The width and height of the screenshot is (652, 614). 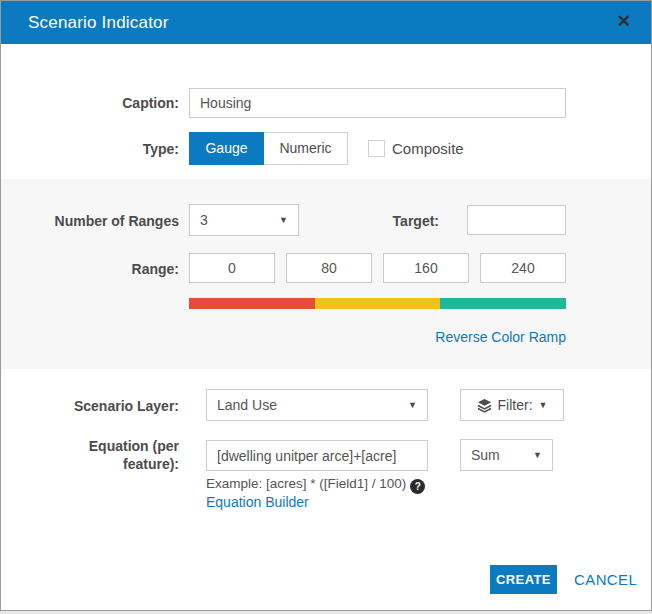 What do you see at coordinates (378, 304) in the screenshot?
I see `color-ramp` at bounding box center [378, 304].